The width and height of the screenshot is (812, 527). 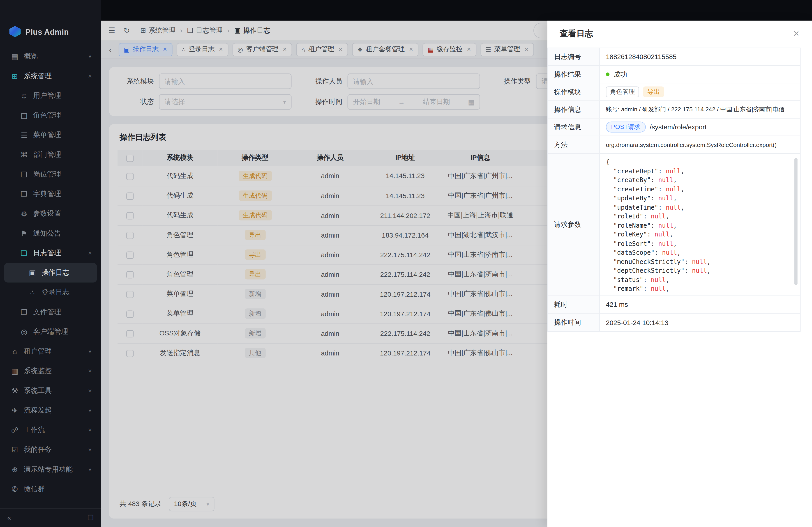 I want to click on detail-label-time: 操作时间, so click(x=574, y=322).